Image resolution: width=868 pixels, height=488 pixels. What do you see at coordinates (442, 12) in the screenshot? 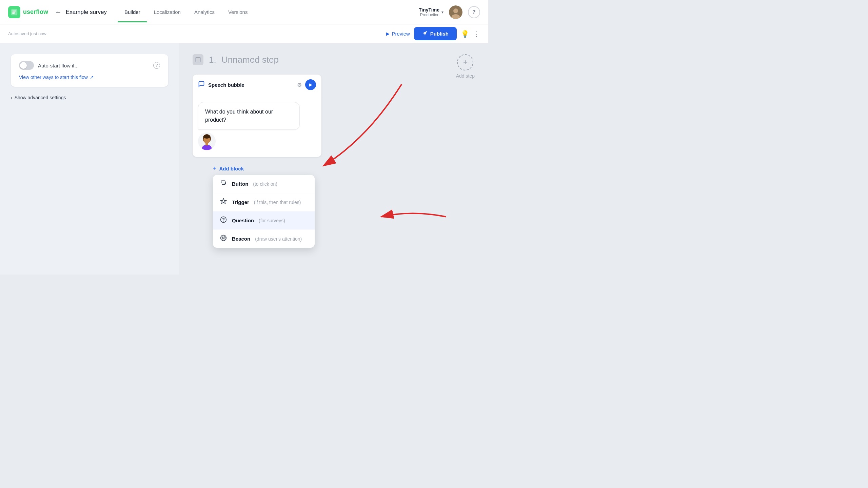
I see `chevron-down-icon: ▾` at bounding box center [442, 12].